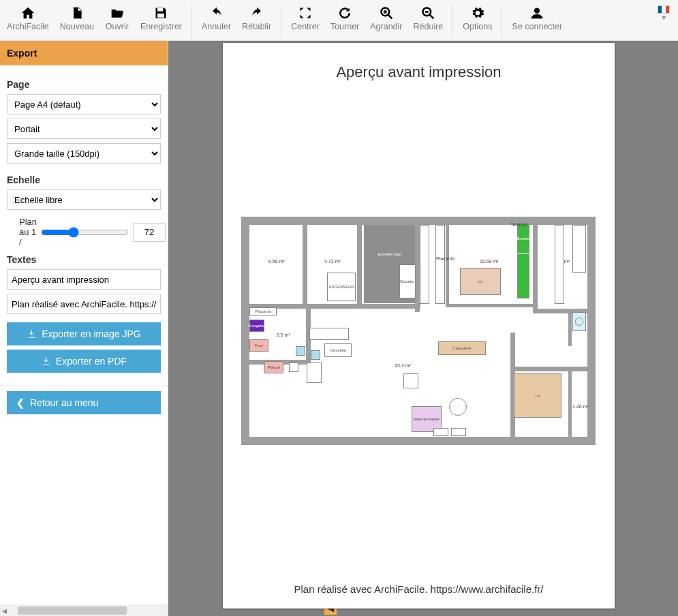  What do you see at coordinates (77, 18) in the screenshot?
I see `new-button: Nouveau` at bounding box center [77, 18].